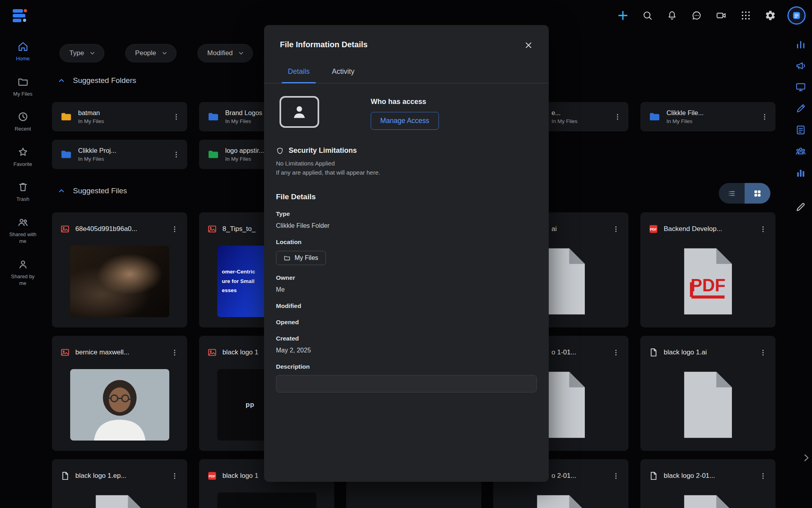  I want to click on description-input, so click(406, 384).